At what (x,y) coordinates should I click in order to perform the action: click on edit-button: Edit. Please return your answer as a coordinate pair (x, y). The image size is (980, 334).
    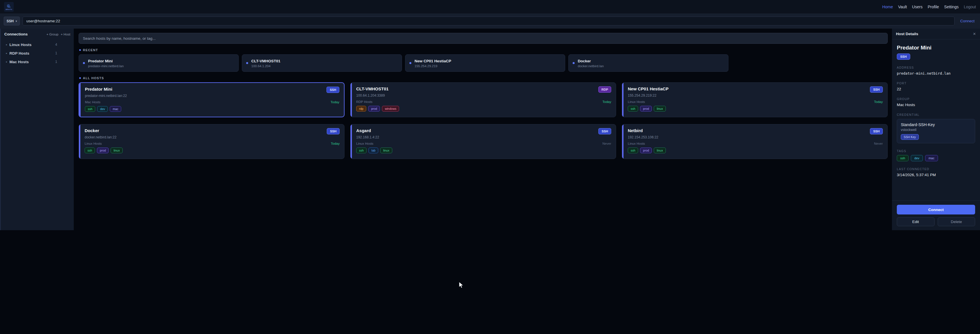
    Looking at the image, I should click on (916, 222).